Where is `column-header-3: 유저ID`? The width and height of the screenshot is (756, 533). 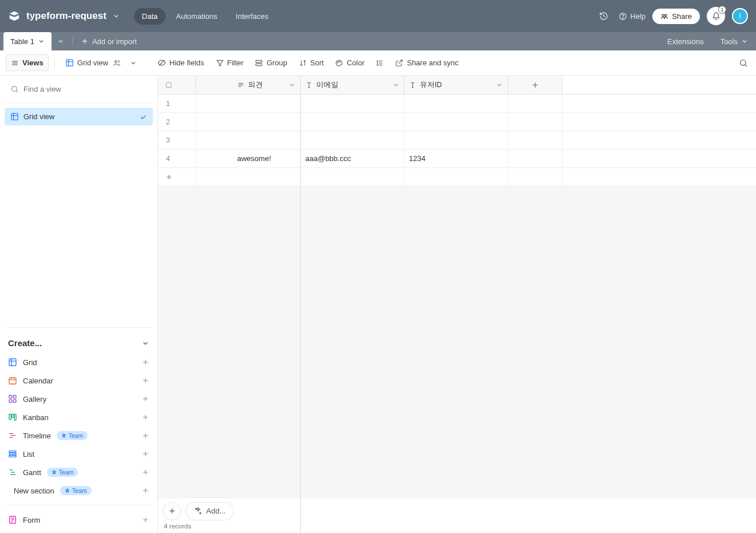 column-header-3: 유저ID is located at coordinates (456, 85).